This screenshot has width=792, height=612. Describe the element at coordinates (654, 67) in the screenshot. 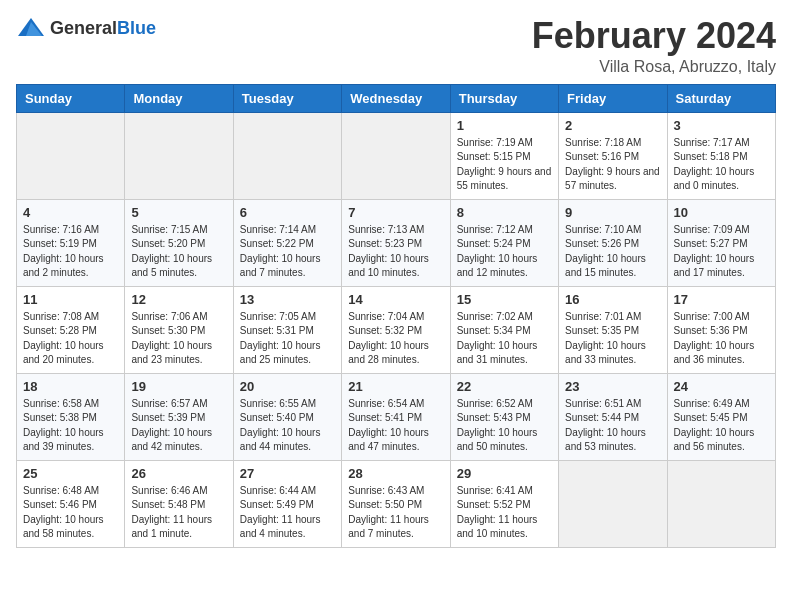

I see `subtitle: Villa Rosa, Abruzzo, Italy` at that location.